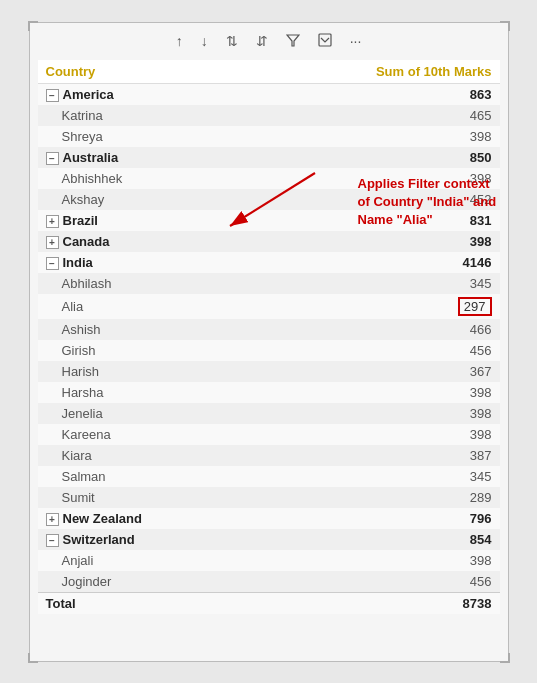 Image resolution: width=537 pixels, height=683 pixels. What do you see at coordinates (144, 476) in the screenshot?
I see `child-name: Salman` at bounding box center [144, 476].